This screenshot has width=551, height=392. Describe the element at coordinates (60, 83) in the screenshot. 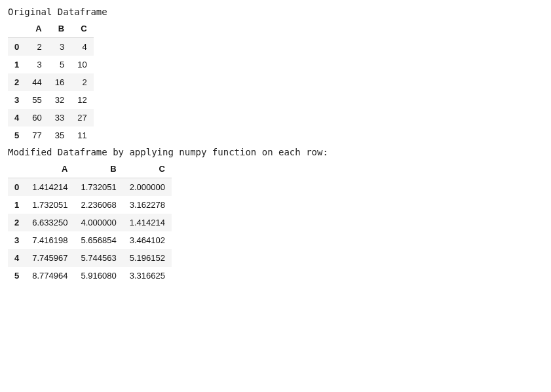

I see `cell: 16` at that location.